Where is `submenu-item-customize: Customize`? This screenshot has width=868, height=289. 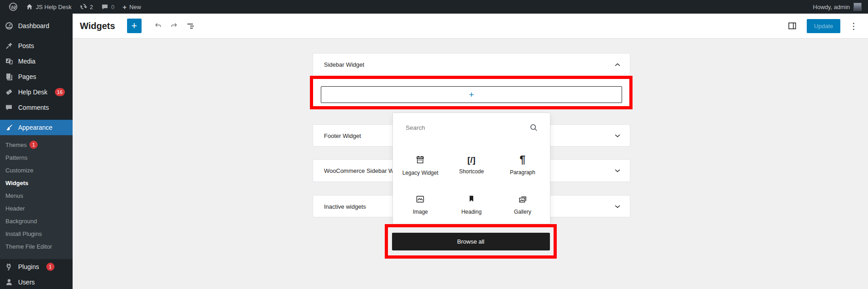
submenu-item-customize: Customize is located at coordinates (36, 170).